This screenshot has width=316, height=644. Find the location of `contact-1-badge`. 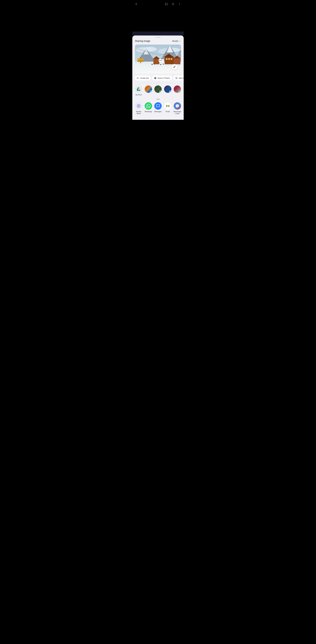

contact-1-badge is located at coordinates (151, 92).